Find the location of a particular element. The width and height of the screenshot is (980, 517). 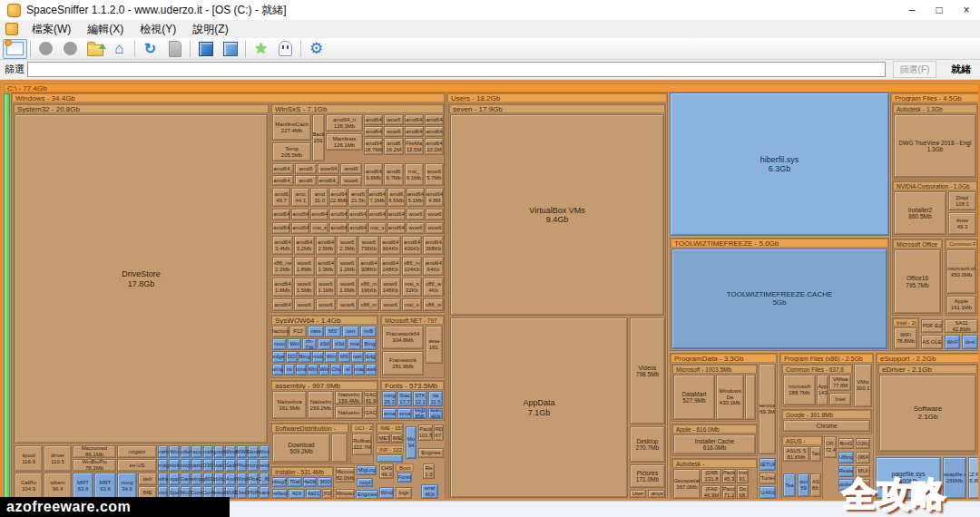

treemap-folder-header: INF - 122.1 is located at coordinates (390, 450).